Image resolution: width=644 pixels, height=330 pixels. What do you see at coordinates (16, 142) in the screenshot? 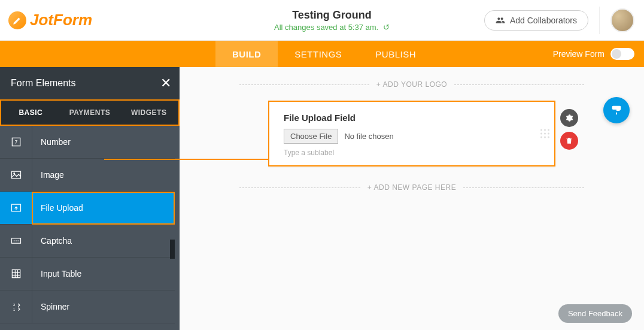
I see `svg-text: 7` at bounding box center [16, 142].